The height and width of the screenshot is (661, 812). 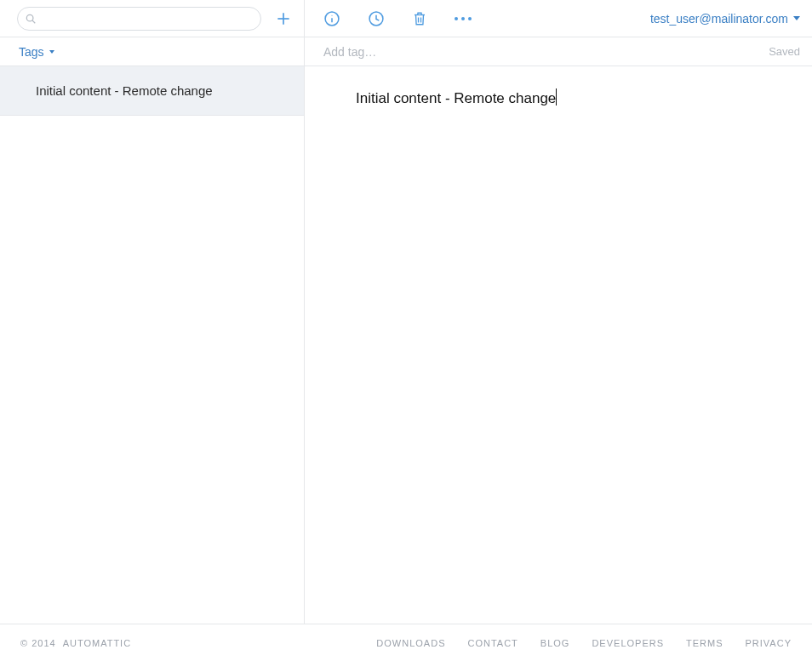 I want to click on footer-link-terms: TERMS, so click(x=705, y=643).